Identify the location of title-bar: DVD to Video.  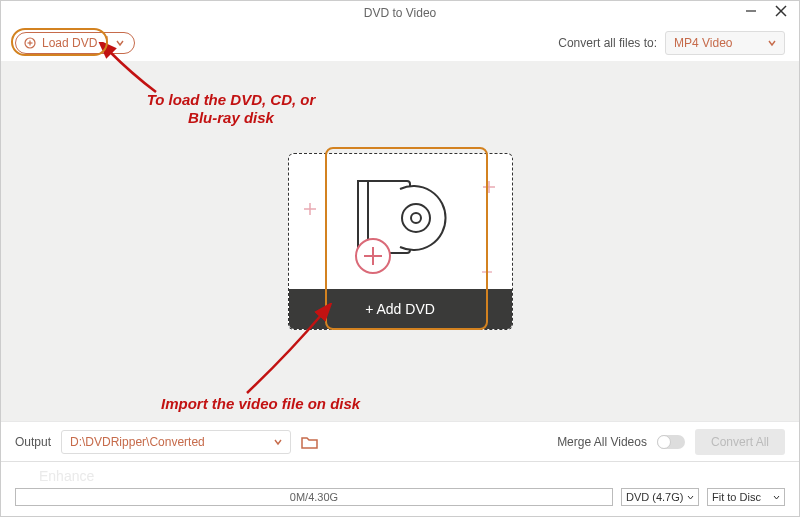
(400, 13).